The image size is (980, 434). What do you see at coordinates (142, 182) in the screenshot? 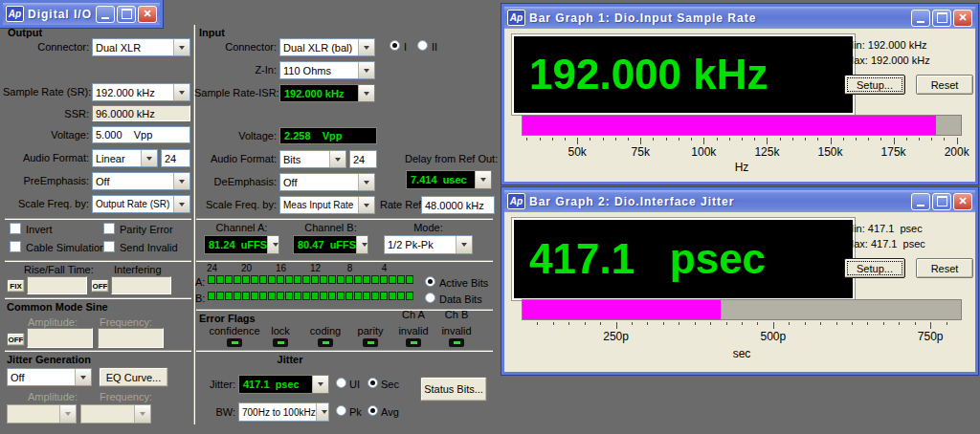
I see `preemphasis-select: Off` at bounding box center [142, 182].